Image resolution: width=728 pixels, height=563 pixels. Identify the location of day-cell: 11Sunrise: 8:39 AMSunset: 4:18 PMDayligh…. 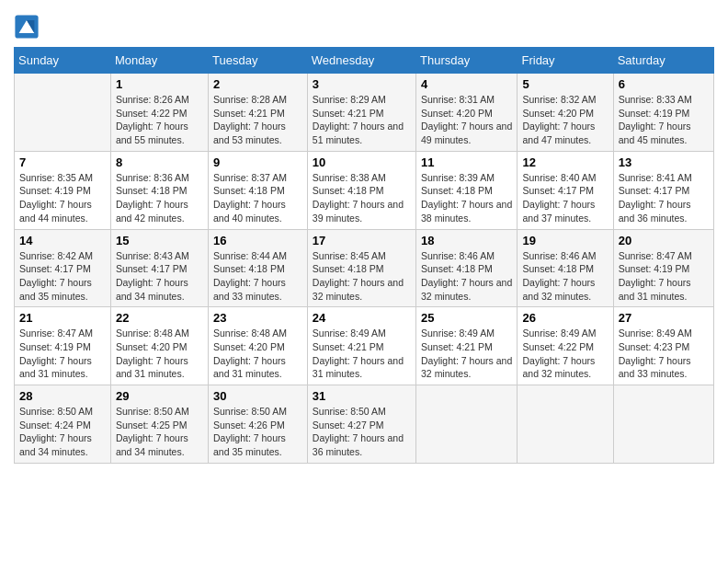
(467, 190).